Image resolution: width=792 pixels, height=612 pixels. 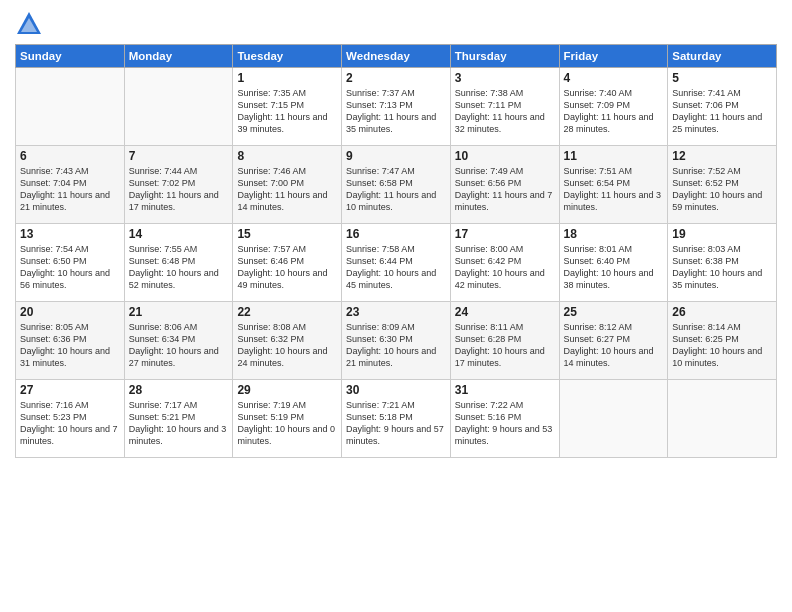 I want to click on calendar-cell: 17Sunrise: 8:00 AM Sunset: 6:42 PM Dayli…, so click(x=504, y=263).